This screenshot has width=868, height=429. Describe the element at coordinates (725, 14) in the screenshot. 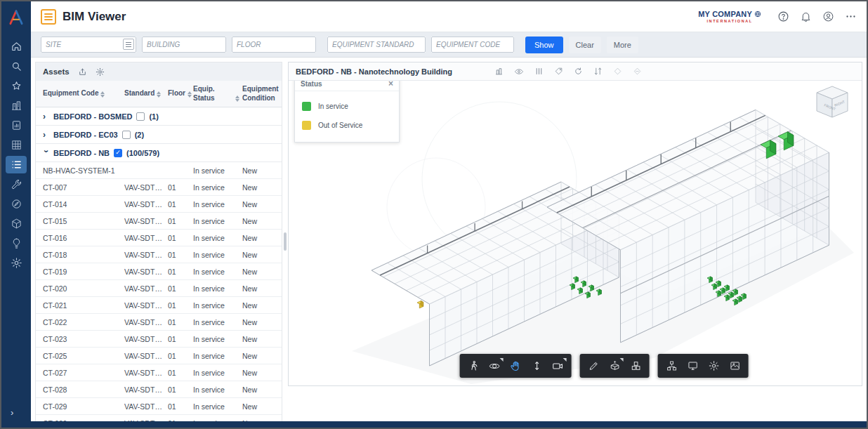

I see `company-name: MY COMPANY` at that location.